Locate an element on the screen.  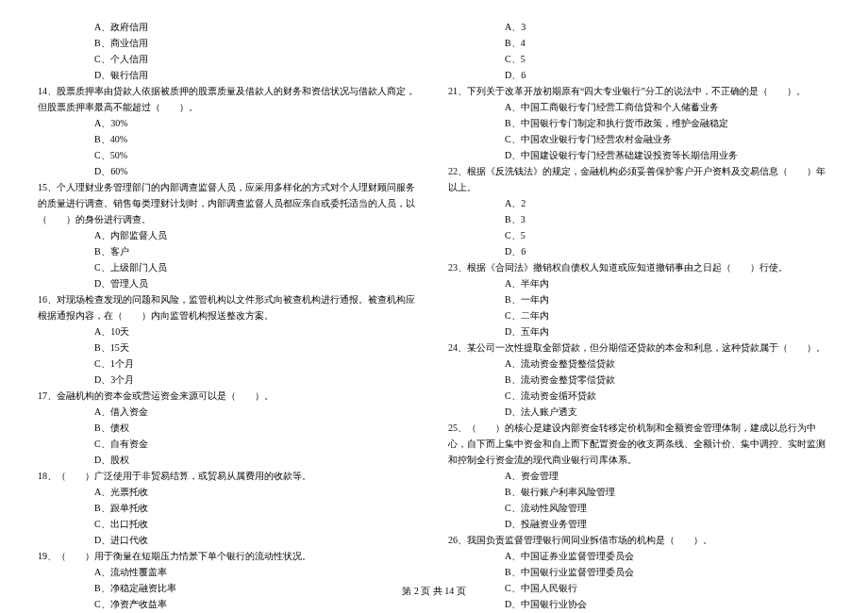
q26-option-a: A、中国证券业监督管理委员会 is located at coordinates (640, 556).